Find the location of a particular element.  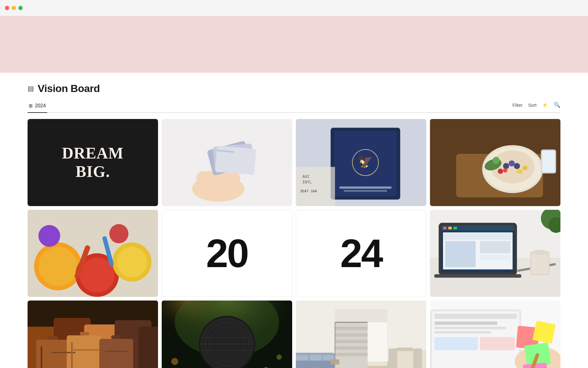

gallery-item-room is located at coordinates (361, 334).